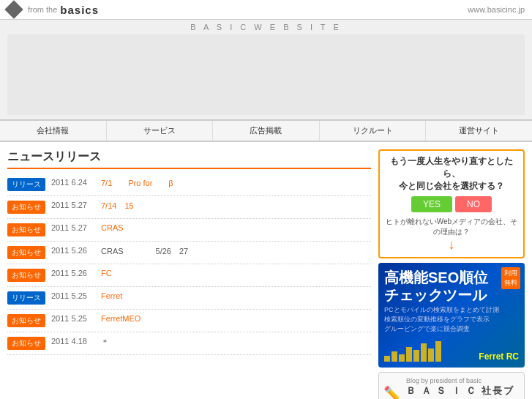  Describe the element at coordinates (452, 315) in the screenshot. I see `seo-ad-box: 利用無料 高機能SEO順位チェックツール PCとモバイルの検索順をまとめて計測検…` at that location.